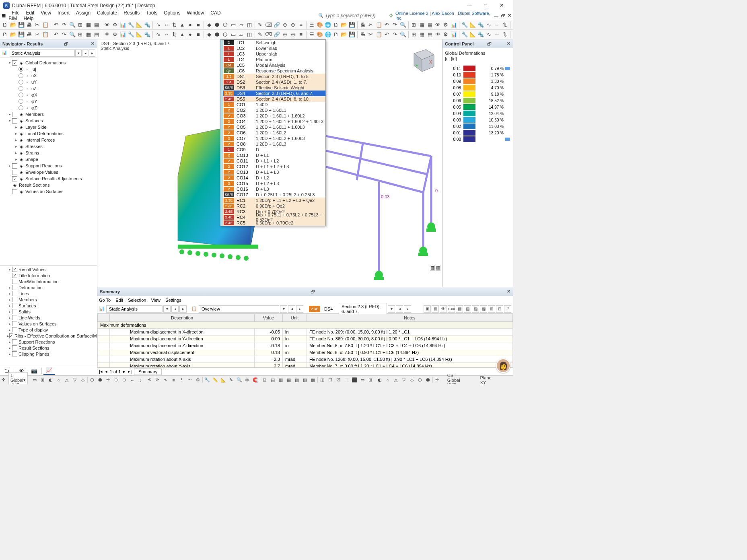 This screenshot has width=747, height=560. What do you see at coordinates (64, 13) in the screenshot?
I see `menu-insert: Insert` at bounding box center [64, 13].